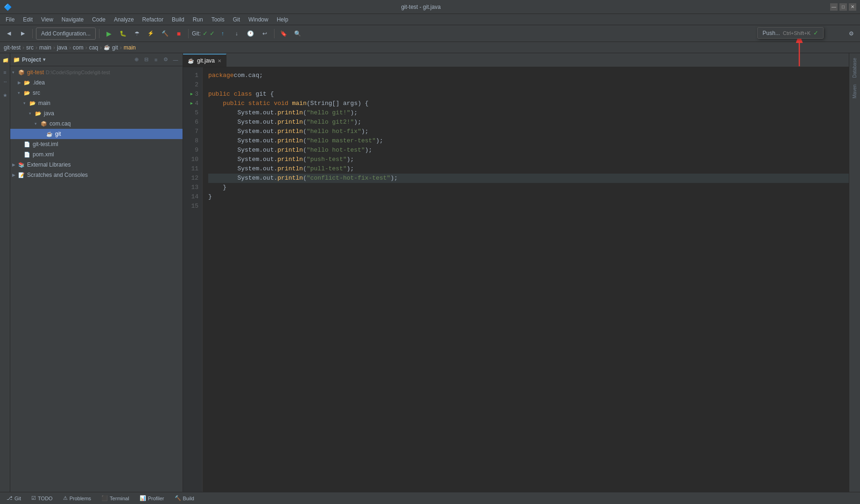 The image size is (860, 504). I want to click on tab-todo: ☑ TODO, so click(42, 498).